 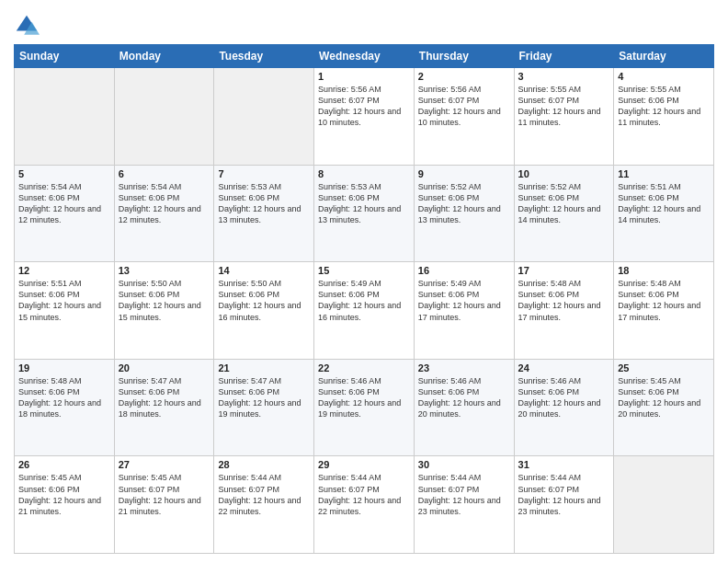 I want to click on calendar-day: 21Sunrise: 5:47 AMSunset: 6:06 PMDayligh…, so click(x=265, y=408).